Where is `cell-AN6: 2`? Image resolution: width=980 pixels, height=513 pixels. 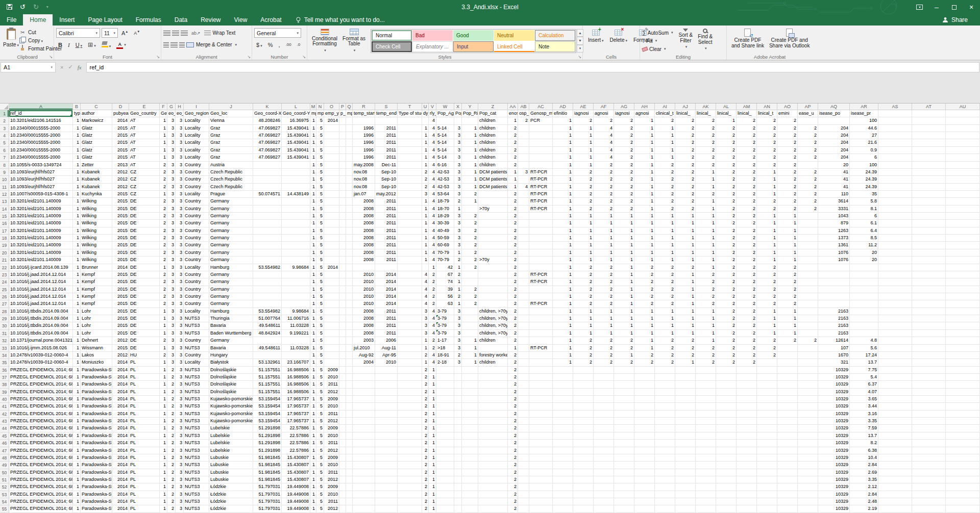 cell-AN6: 2 is located at coordinates (767, 150).